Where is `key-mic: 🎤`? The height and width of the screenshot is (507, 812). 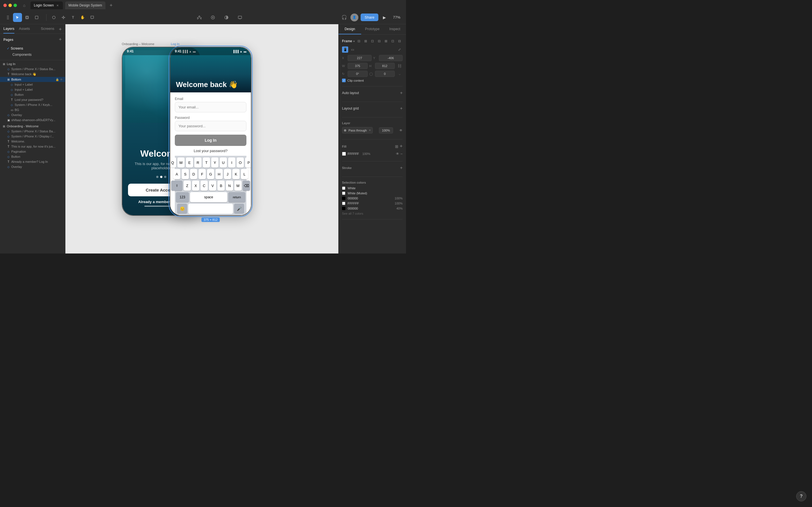 key-mic: 🎤 is located at coordinates (239, 209).